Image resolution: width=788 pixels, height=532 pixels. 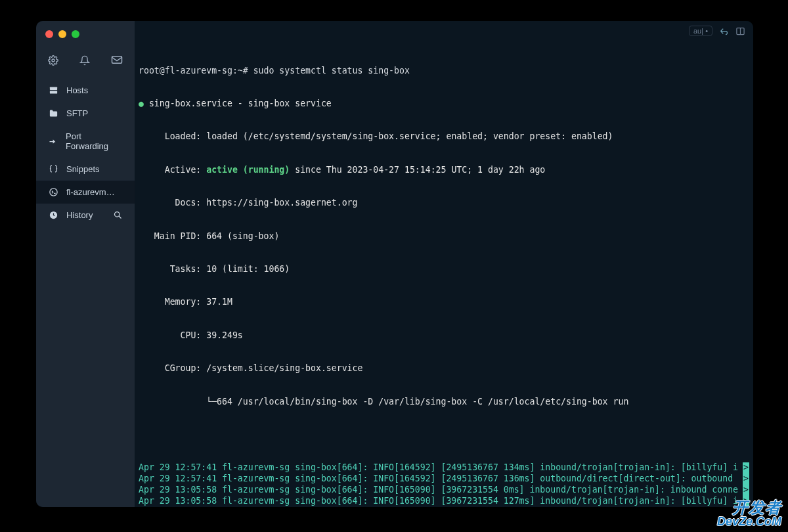 What do you see at coordinates (85, 113) in the screenshot?
I see `sidebar-item-sftp: SFTP` at bounding box center [85, 113].